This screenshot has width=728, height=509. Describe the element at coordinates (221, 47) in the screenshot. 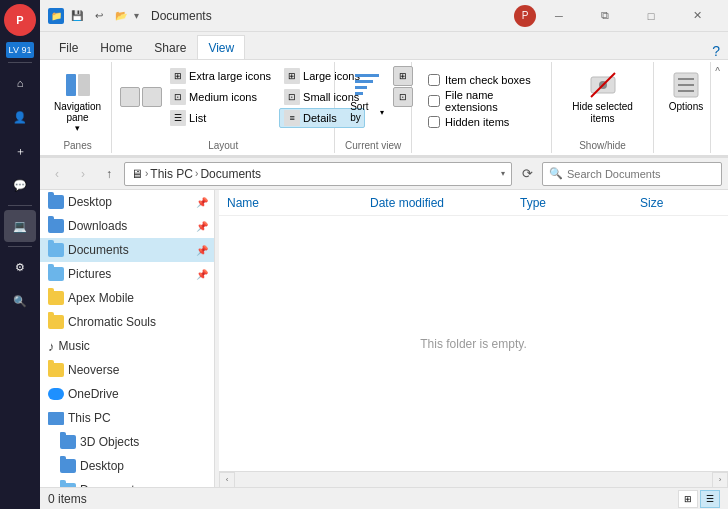

I see `tab-view: View` at that location.